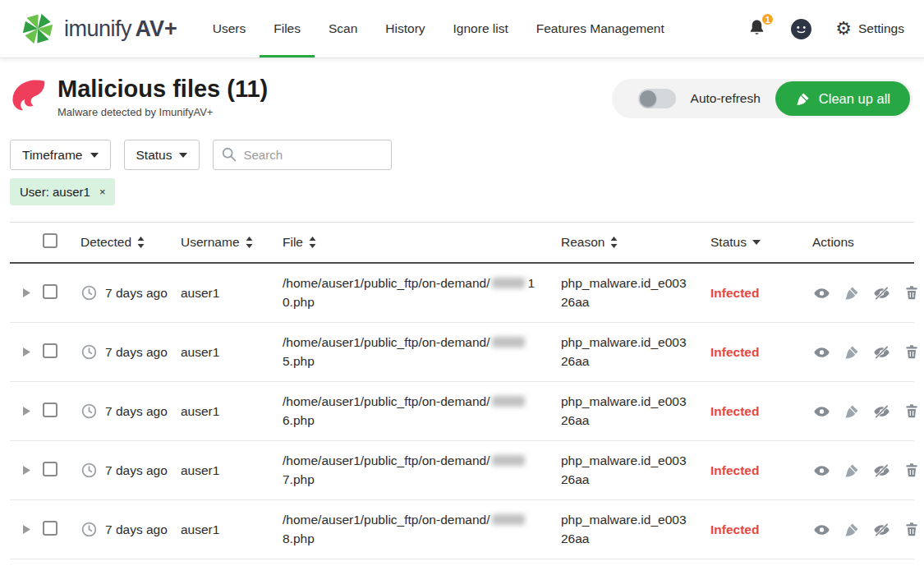 The image size is (924, 566). Describe the element at coordinates (62, 192) in the screenshot. I see `user-filter-tag: User: auser1 ×` at that location.